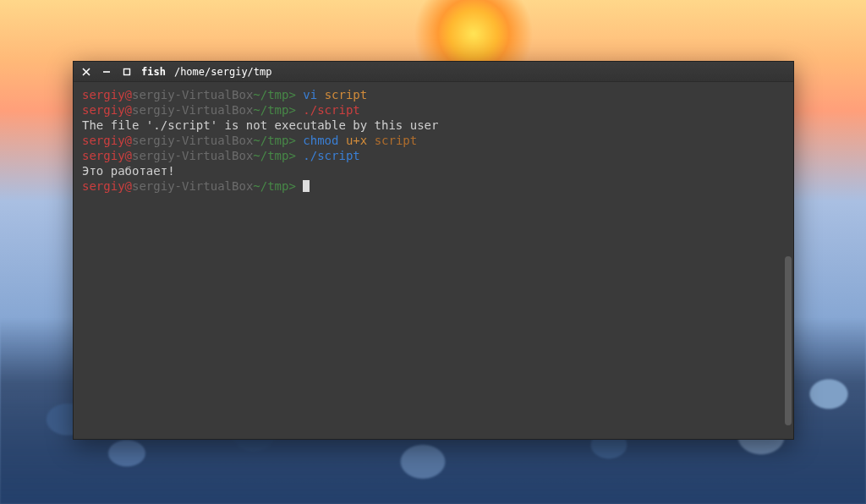  Describe the element at coordinates (154, 72) in the screenshot. I see `window-title: fish` at that location.